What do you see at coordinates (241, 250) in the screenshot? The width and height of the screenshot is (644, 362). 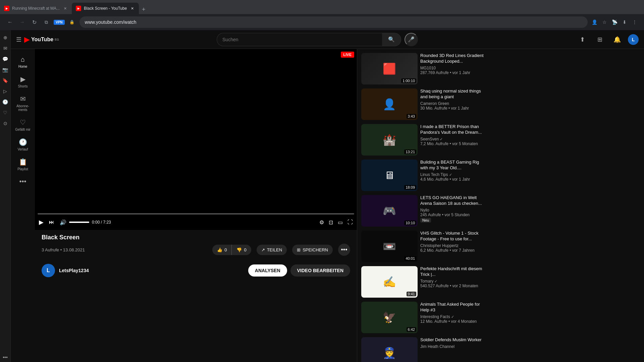 I see `dislike-button: 👎 0` at bounding box center [241, 250].